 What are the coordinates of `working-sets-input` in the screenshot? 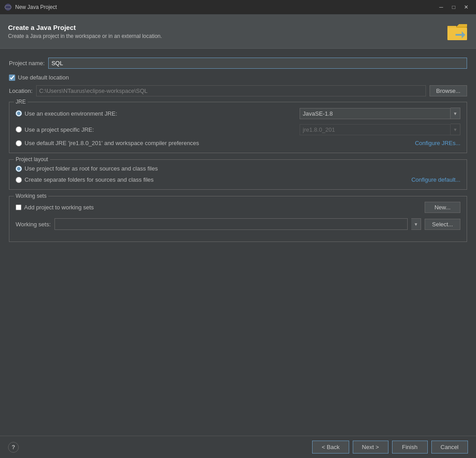 It's located at (231, 224).